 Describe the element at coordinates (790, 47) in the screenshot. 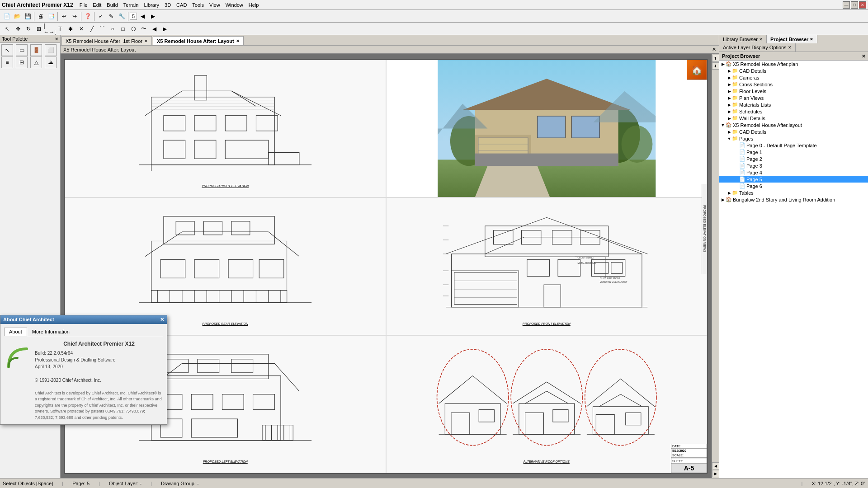

I see `rt-layer-close: ✕` at that location.